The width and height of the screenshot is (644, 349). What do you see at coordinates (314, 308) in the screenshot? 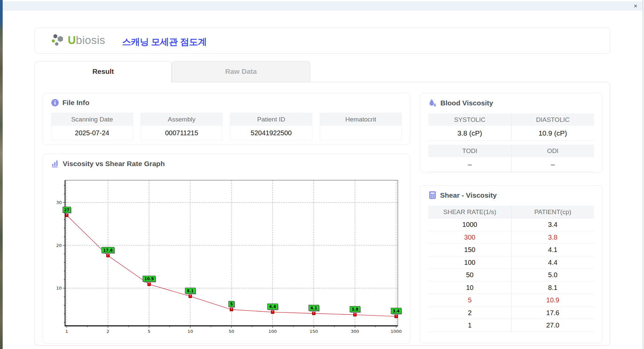
I see `point-label-text: 4.1` at bounding box center [314, 308].